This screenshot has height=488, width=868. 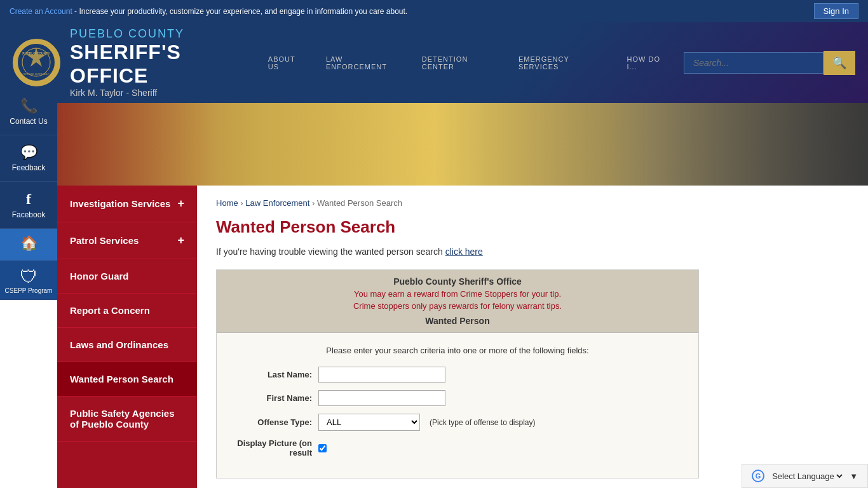 I want to click on sign-in-button: Sign In, so click(x=836, y=11).